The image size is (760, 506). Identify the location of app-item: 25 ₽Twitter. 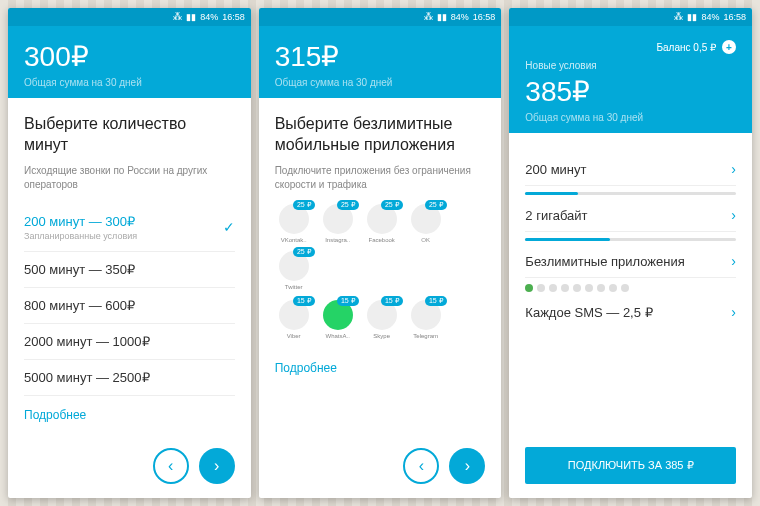
(294, 270).